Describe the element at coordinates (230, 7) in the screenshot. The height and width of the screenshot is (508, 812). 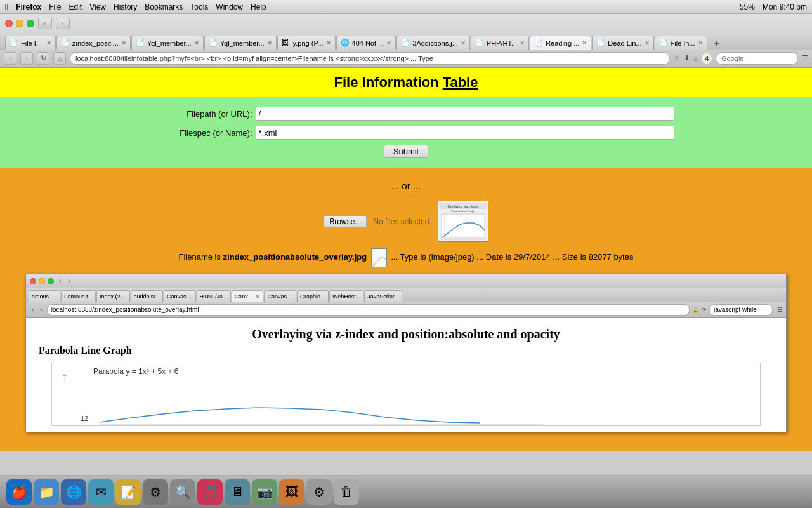
I see `menu-window: Window` at that location.